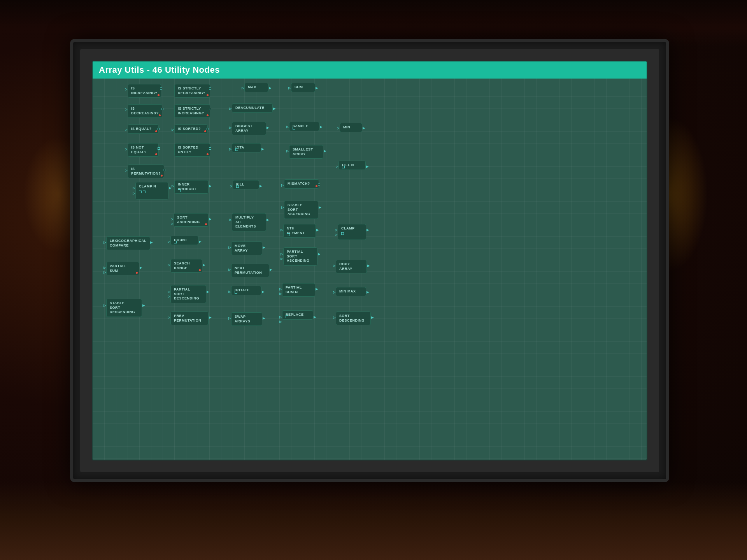 The image size is (747, 560). I want to click on node-is-strictly-increasing: IS STRICTLYINCREASING?, so click(192, 111).